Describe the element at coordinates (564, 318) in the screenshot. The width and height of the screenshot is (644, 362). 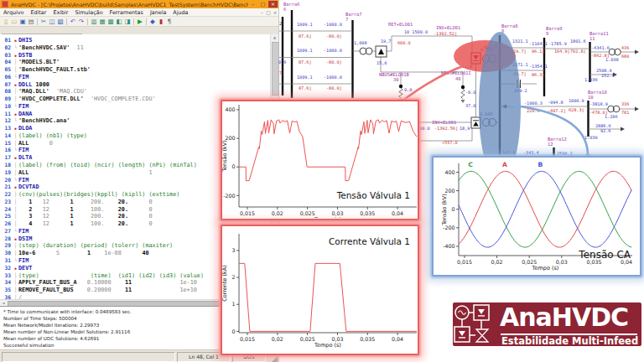
I see `logo-title: AnaHVDC` at that location.